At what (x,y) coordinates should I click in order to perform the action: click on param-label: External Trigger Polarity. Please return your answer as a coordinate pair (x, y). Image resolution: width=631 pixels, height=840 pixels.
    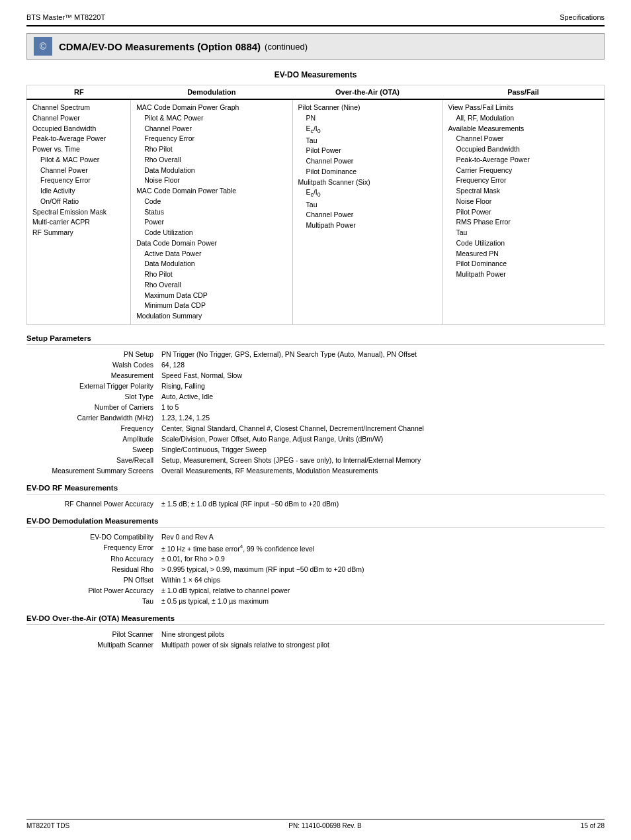
    Looking at the image, I should click on (93, 386).